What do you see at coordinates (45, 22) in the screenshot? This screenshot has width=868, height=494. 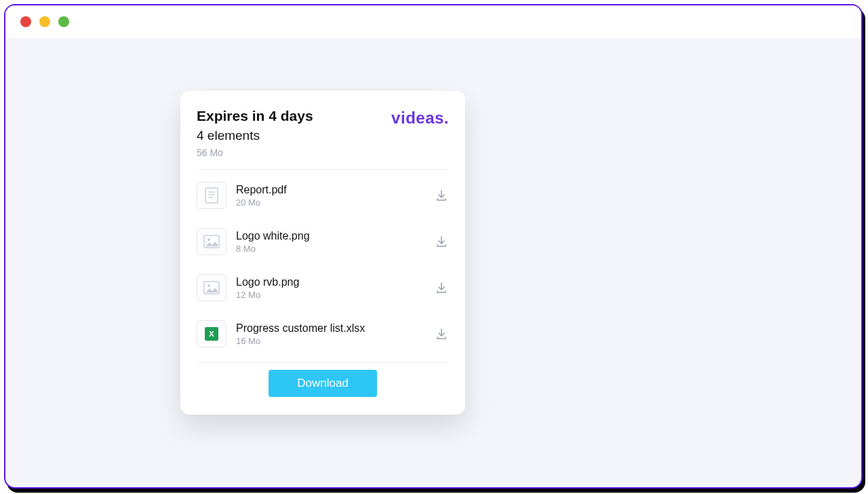 I see `minimize-window-button` at bounding box center [45, 22].